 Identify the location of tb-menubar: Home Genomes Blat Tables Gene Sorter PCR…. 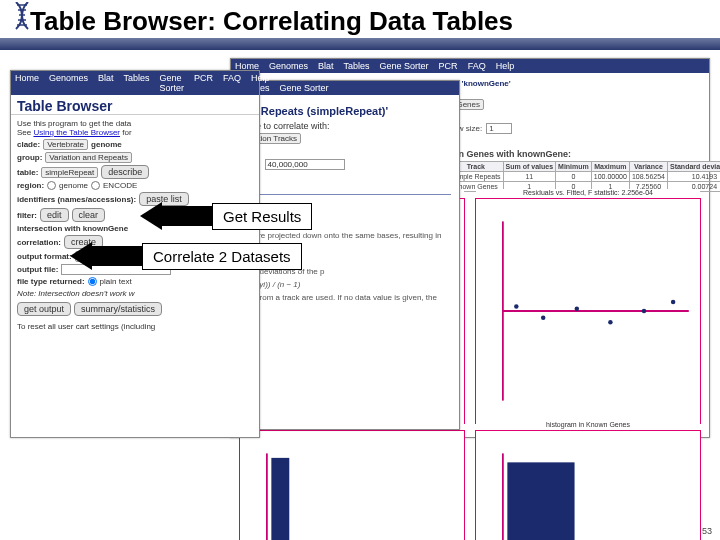
(135, 83).